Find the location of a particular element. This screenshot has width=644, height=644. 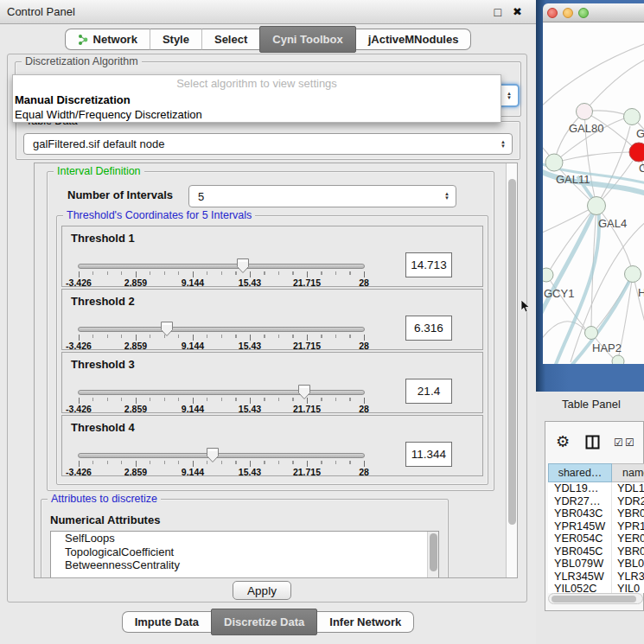

threshold-value-field: 11.344 is located at coordinates (429, 455).